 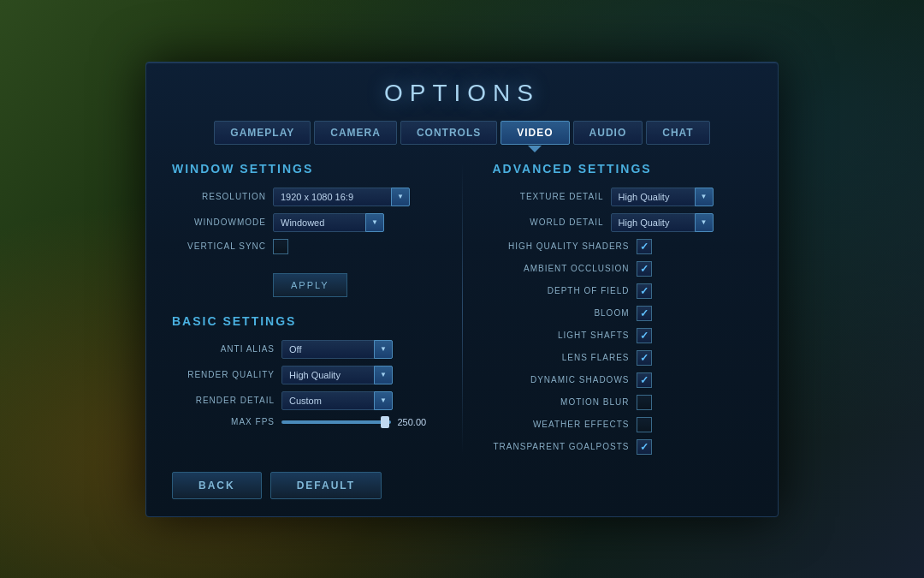 I want to click on tabs-container: GAMEPLAY CAMERA CONTROLS VIDEO AUDIO CHA…, so click(x=462, y=133).